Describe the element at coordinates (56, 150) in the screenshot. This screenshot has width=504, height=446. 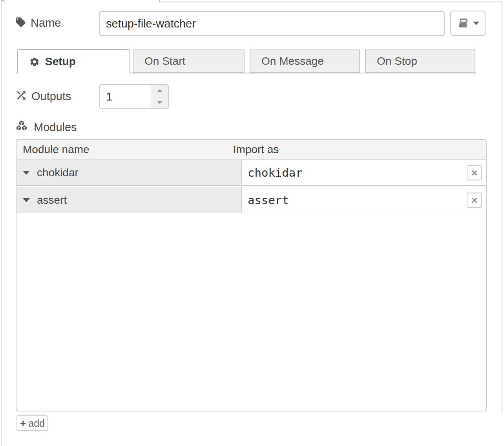
I see `header-module-name: Module name` at that location.